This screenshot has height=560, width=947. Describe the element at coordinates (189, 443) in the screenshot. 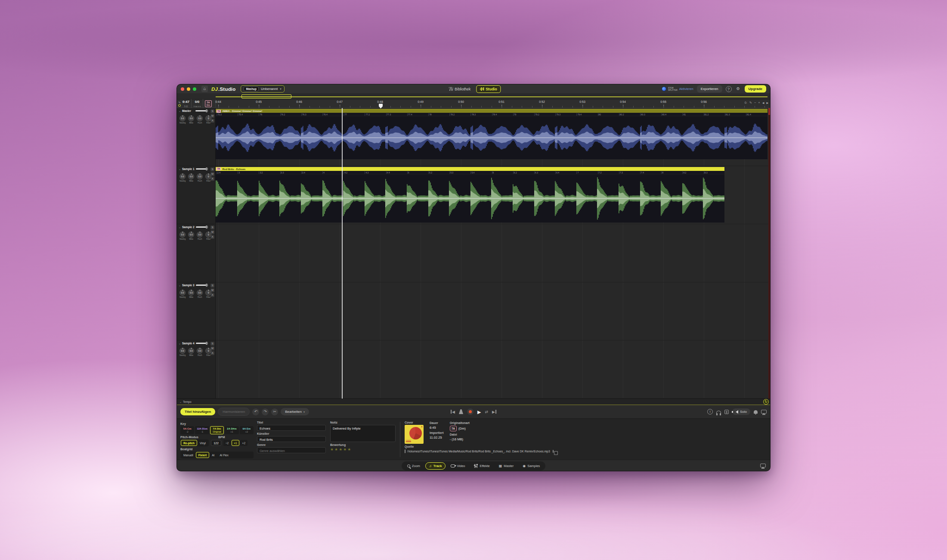

I see `pitch-mode-re-pitch: Re-pitch` at that location.